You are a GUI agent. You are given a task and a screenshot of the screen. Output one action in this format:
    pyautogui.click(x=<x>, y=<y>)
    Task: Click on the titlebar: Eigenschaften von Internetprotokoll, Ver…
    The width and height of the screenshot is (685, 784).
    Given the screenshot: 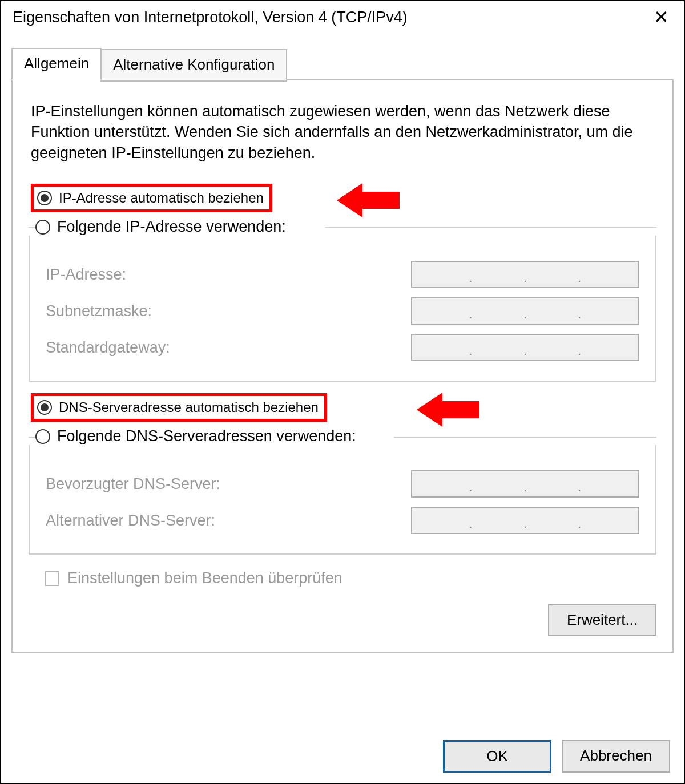 What is the action you would take?
    pyautogui.click(x=342, y=16)
    